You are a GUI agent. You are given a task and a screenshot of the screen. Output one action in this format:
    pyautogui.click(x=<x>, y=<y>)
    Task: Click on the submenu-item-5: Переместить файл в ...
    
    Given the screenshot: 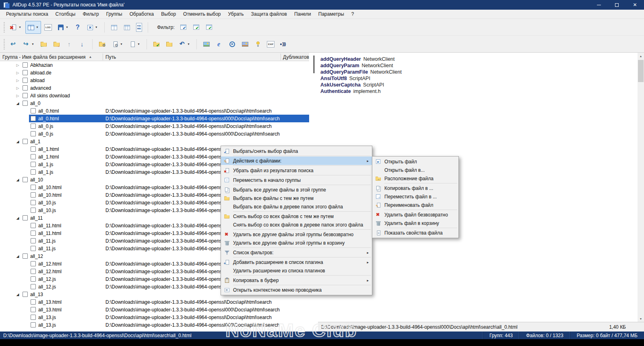 What is the action you would take?
    pyautogui.click(x=415, y=196)
    